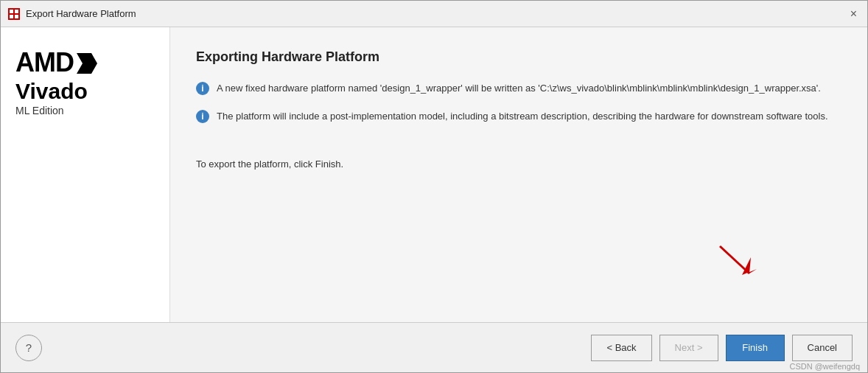  Describe the element at coordinates (519, 88) in the screenshot. I see `info-block-1: i A new fixed hardware platform named 'd…` at that location.